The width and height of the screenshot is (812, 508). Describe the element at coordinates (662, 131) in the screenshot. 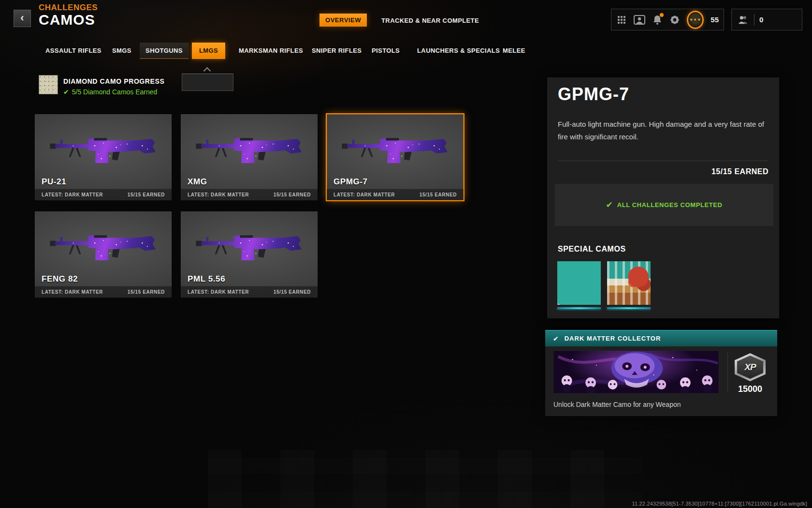

I see `detail-weapon-description: Full-auto light machine gun. High damage…` at that location.